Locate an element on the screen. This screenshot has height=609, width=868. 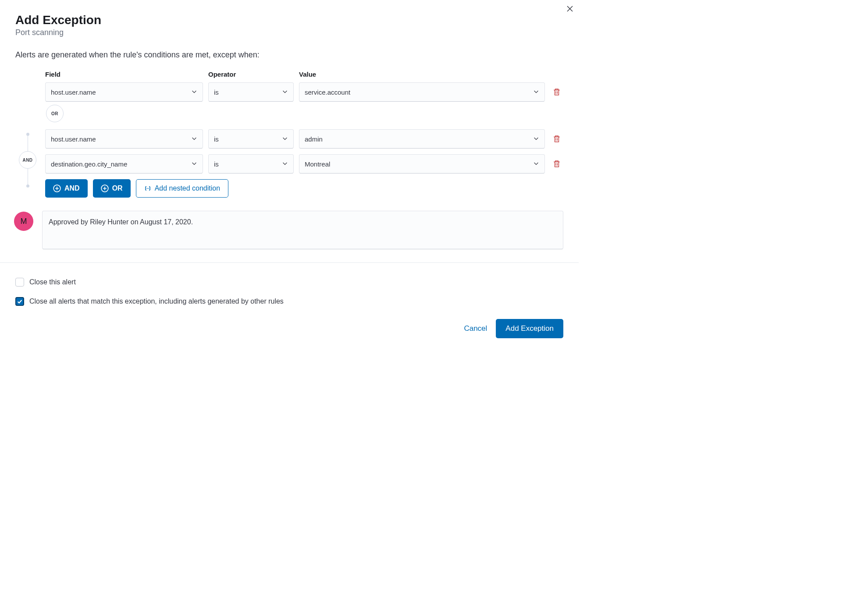
value-text: admin is located at coordinates (314, 139).